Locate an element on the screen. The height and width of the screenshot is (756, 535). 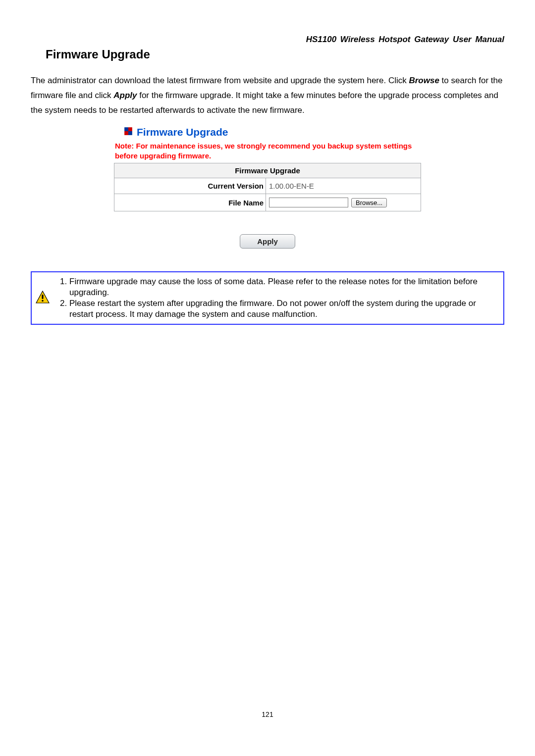
document-header: HS1100 Wireless Hotspot Gateway User Man… is located at coordinates (268, 40).